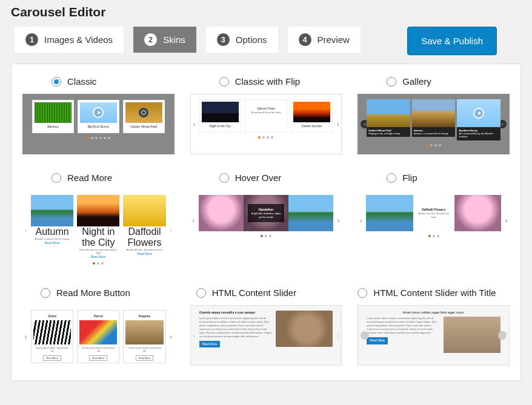 This screenshot has width=532, height=405. Describe the element at coordinates (434, 328) in the screenshot. I see `skin-html-slider-title: HTML Content Slider with Title ‹ › Amet …` at that location.